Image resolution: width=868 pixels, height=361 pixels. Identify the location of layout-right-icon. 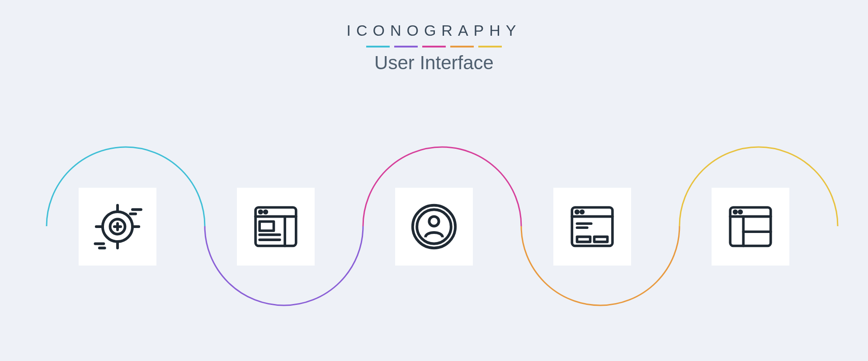
(276, 227).